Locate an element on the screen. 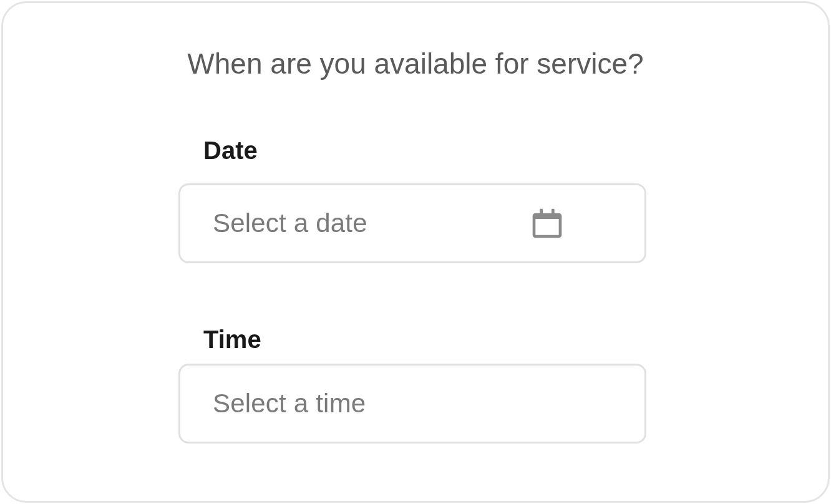 Image resolution: width=831 pixels, height=504 pixels. date-placeholder: Select a date is located at coordinates (371, 223).